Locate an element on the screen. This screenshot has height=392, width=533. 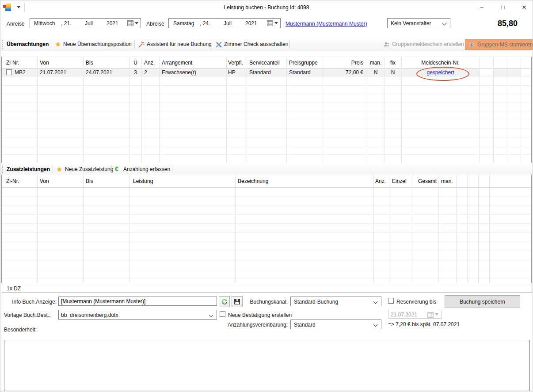
col-header-leistung: Leistung is located at coordinates (143, 181).